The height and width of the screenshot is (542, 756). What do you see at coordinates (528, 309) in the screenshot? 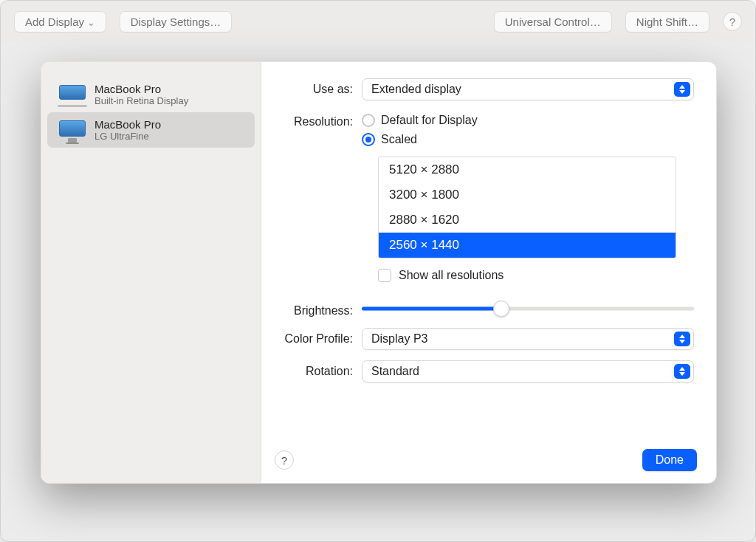
I see `brightness-slider` at bounding box center [528, 309].